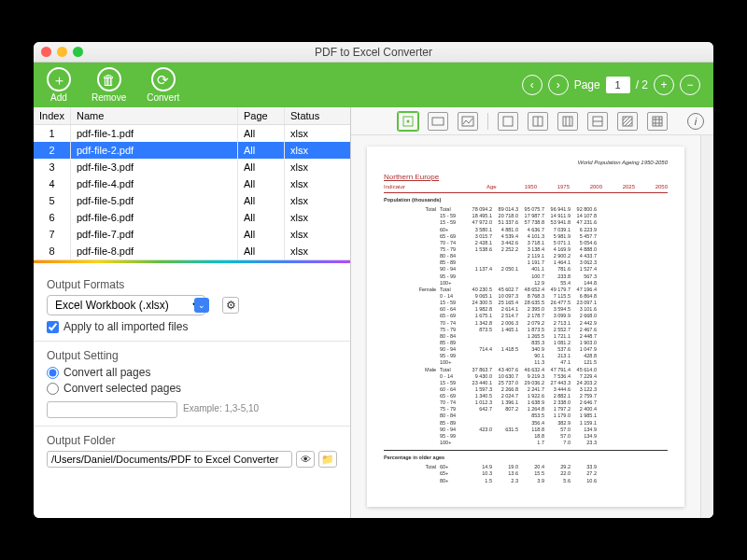 The height and width of the screenshot is (560, 747). Describe the element at coordinates (231, 305) in the screenshot. I see `format-settings-button: ⚙` at that location.